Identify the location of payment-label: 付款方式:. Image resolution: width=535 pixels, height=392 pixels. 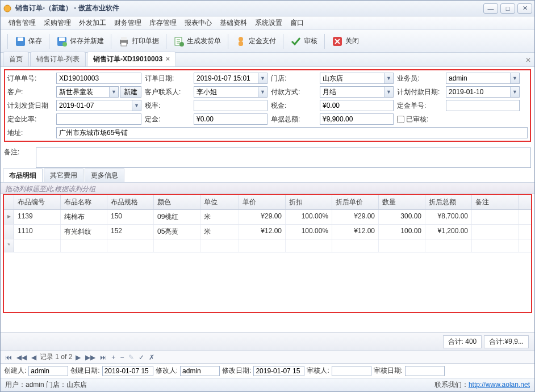
(294, 92).